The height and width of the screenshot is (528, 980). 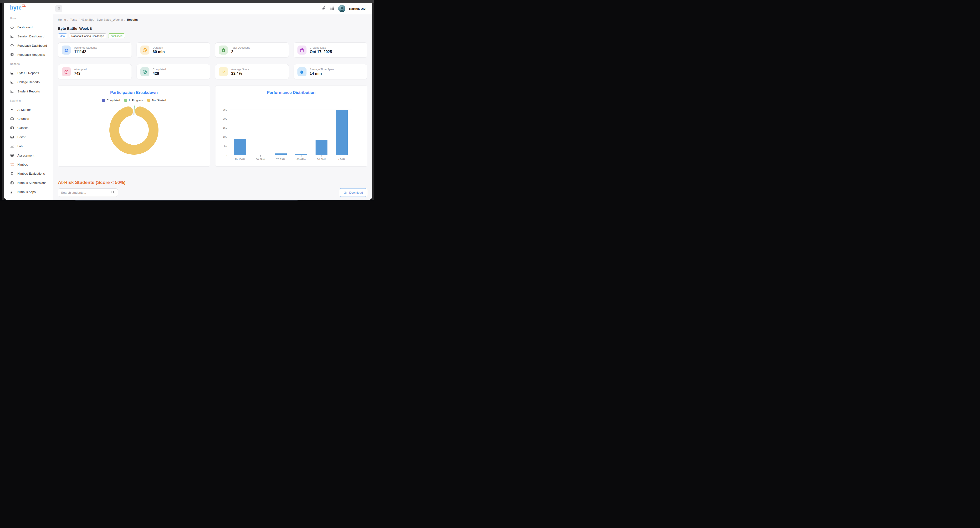 I want to click on sidebar-item-classes: Classes, so click(x=28, y=128).